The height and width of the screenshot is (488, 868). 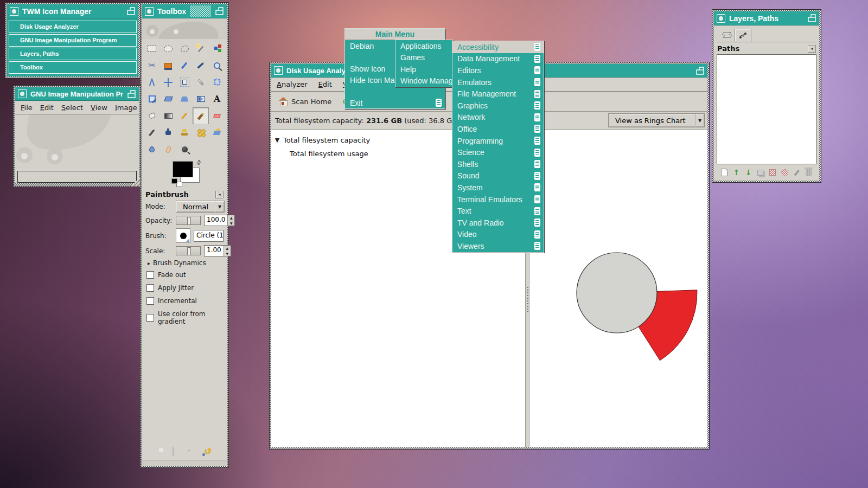 What do you see at coordinates (797, 172) in the screenshot?
I see `stroke-path-button` at bounding box center [797, 172].